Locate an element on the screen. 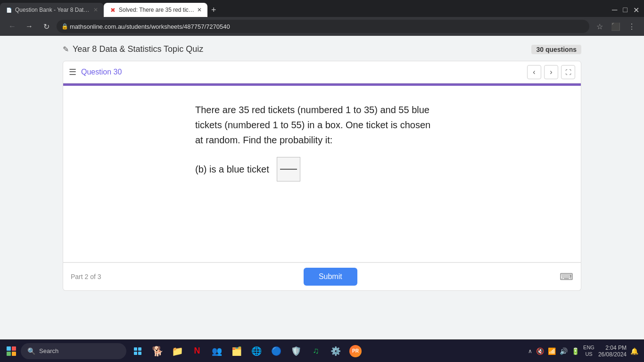  hamburger-icon: ☰ is located at coordinates (73, 72).